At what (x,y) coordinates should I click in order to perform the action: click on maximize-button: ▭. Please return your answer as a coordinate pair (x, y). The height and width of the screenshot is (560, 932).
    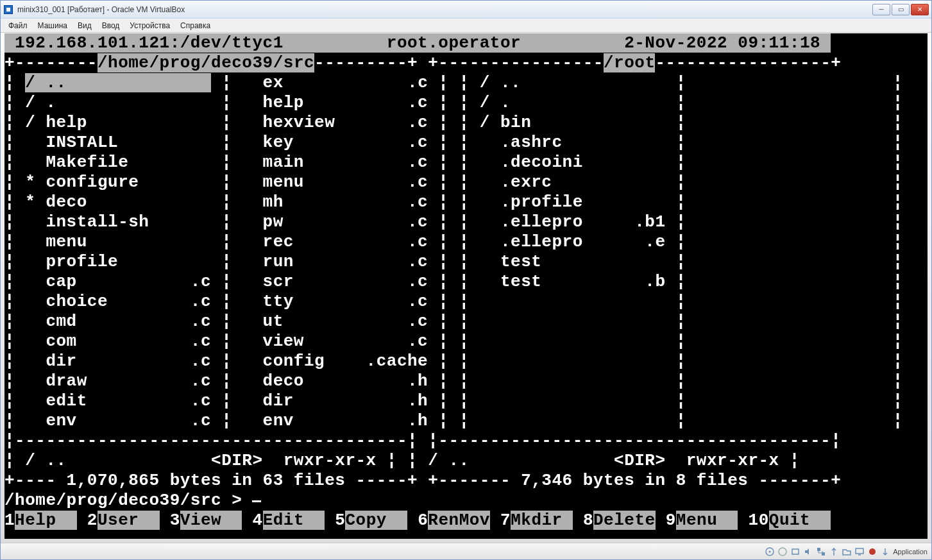
    Looking at the image, I should click on (901, 10).